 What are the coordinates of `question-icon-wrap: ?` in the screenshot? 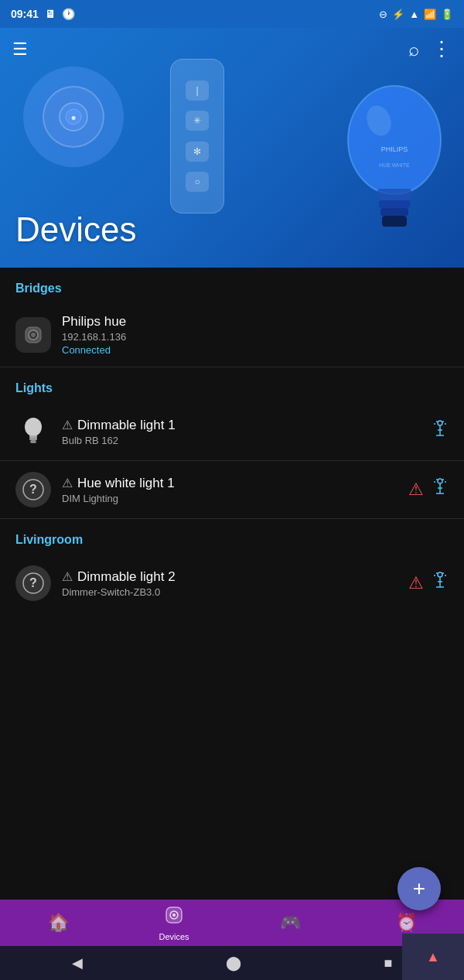 It's located at (33, 490).